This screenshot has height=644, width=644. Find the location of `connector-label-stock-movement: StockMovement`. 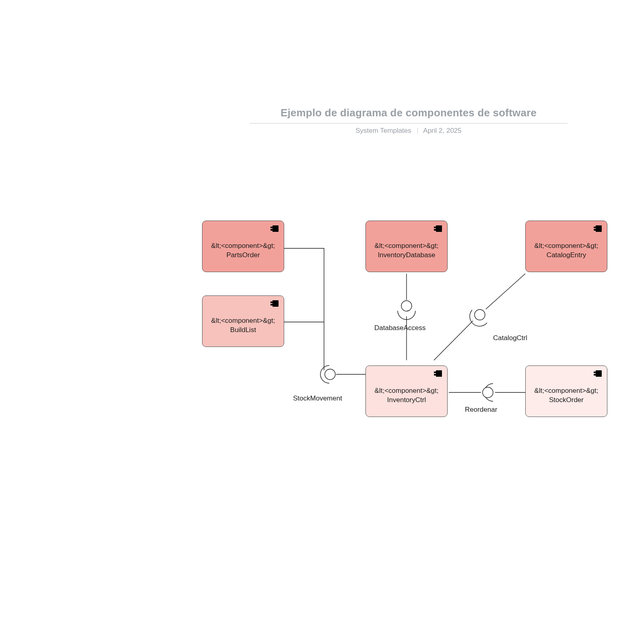

connector-label-stock-movement: StockMovement is located at coordinates (318, 398).